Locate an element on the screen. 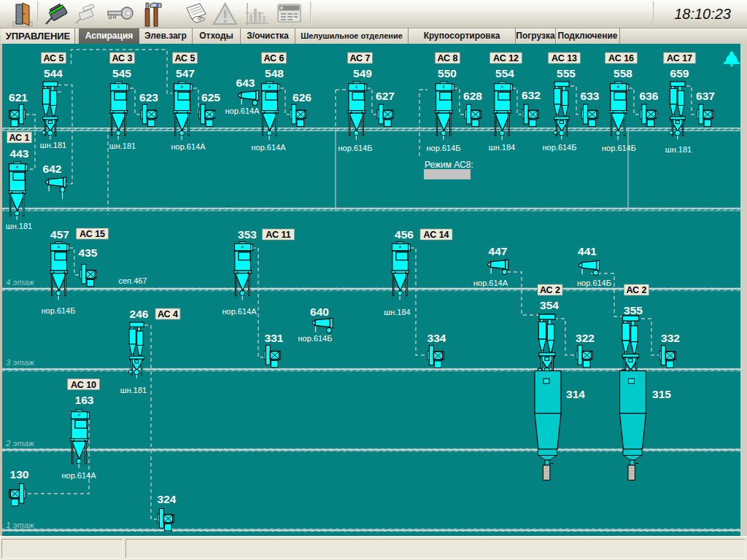  svg-text: 443 is located at coordinates (20, 153).